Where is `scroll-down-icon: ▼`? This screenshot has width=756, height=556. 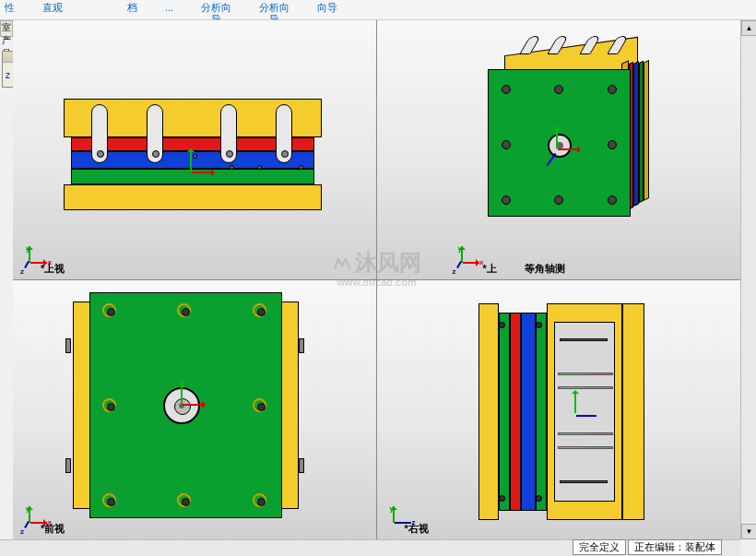
scroll-down-icon: ▼ is located at coordinates (749, 531).